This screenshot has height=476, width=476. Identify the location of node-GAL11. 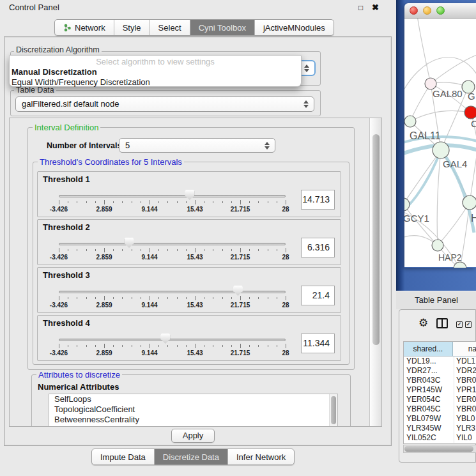
(410, 121).